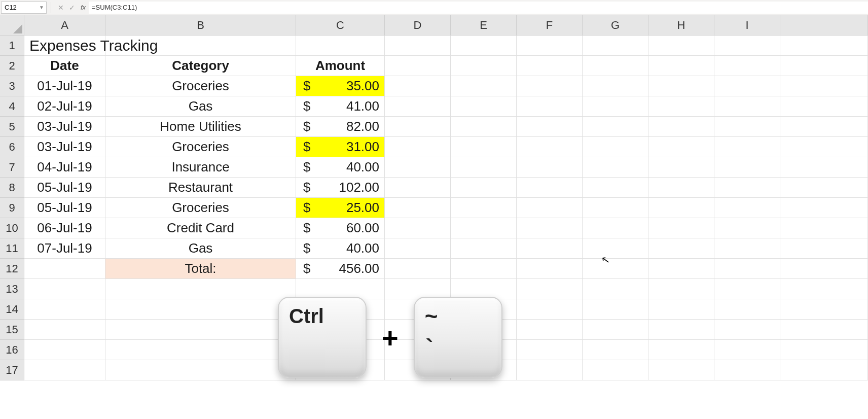  I want to click on col-header-d: D, so click(418, 25).